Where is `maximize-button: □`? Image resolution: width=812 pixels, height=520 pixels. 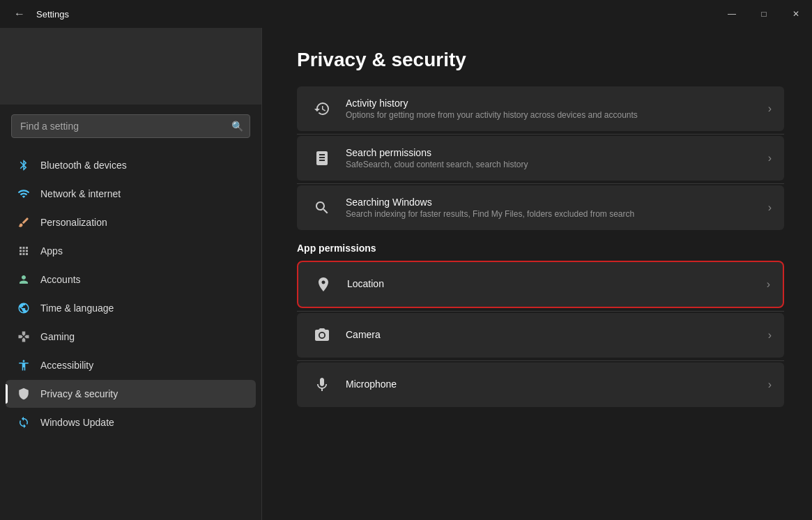 maximize-button: □ is located at coordinates (764, 14).